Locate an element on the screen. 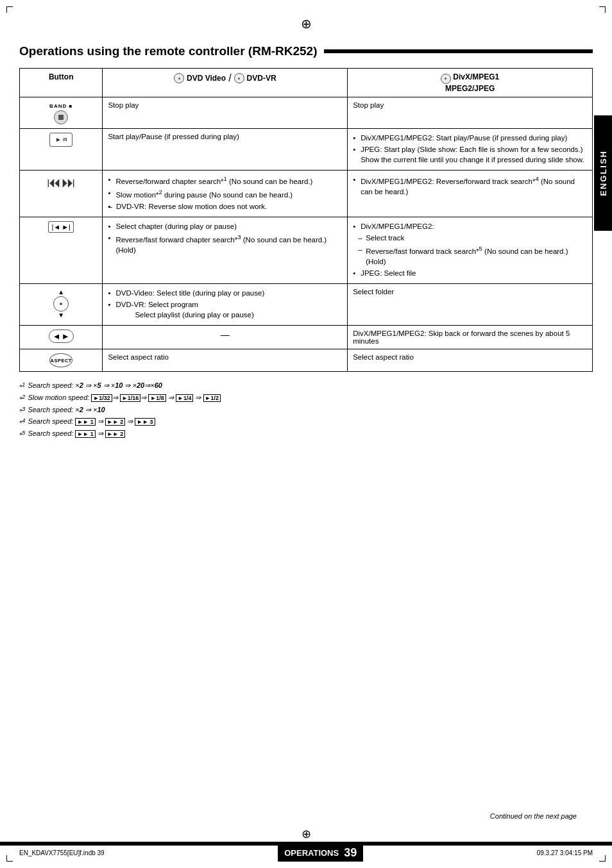  divx-chapter-list: DivX/MPEG1/MPEG2: is located at coordinates (470, 226).